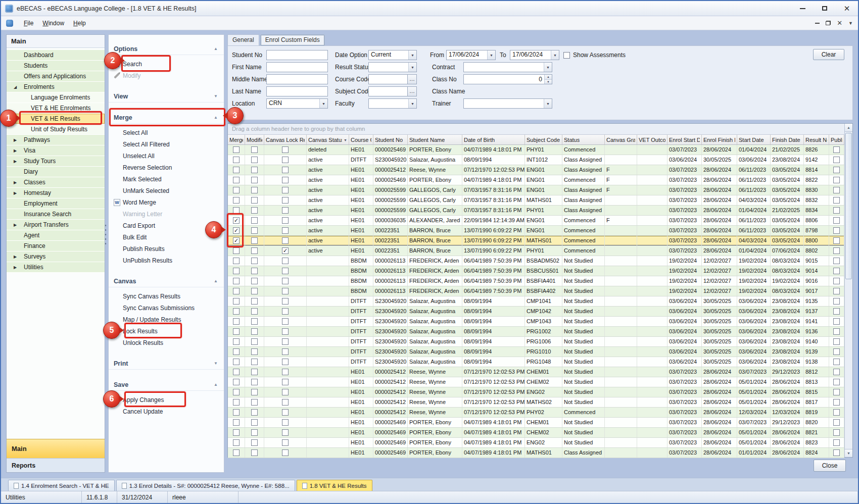 The image size is (859, 504). I want to click on expanded-icon: ◢, so click(19, 87).